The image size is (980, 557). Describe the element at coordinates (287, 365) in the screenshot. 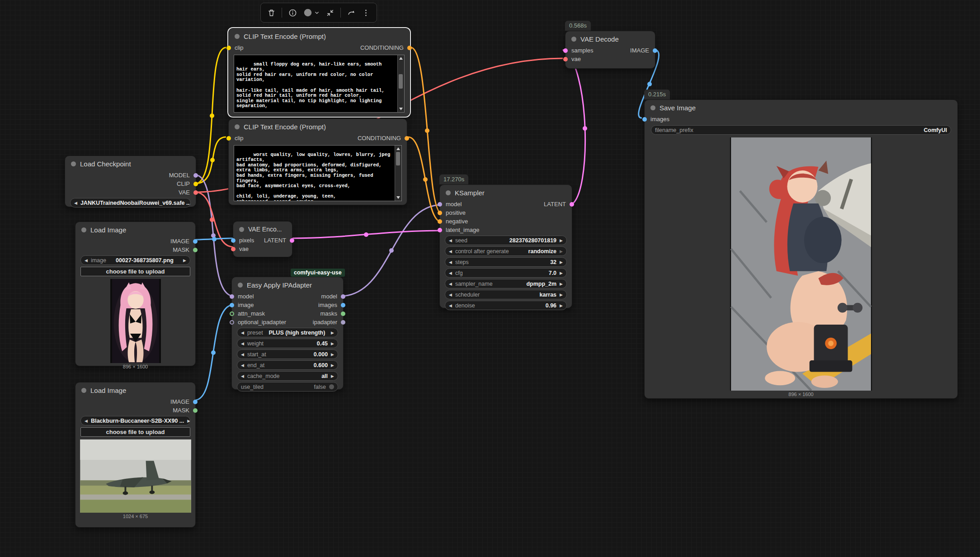

I see `end-at-widget: ◀ end_at 0.600 ▶` at that location.